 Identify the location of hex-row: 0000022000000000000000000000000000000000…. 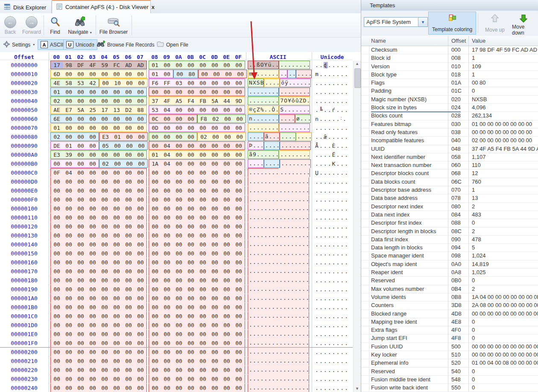
(176, 370).